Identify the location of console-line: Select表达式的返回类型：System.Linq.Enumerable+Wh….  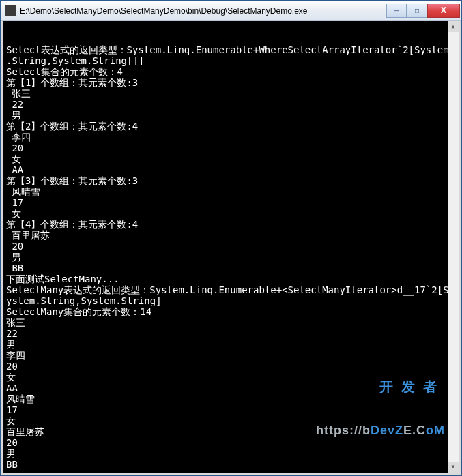
(231, 50).